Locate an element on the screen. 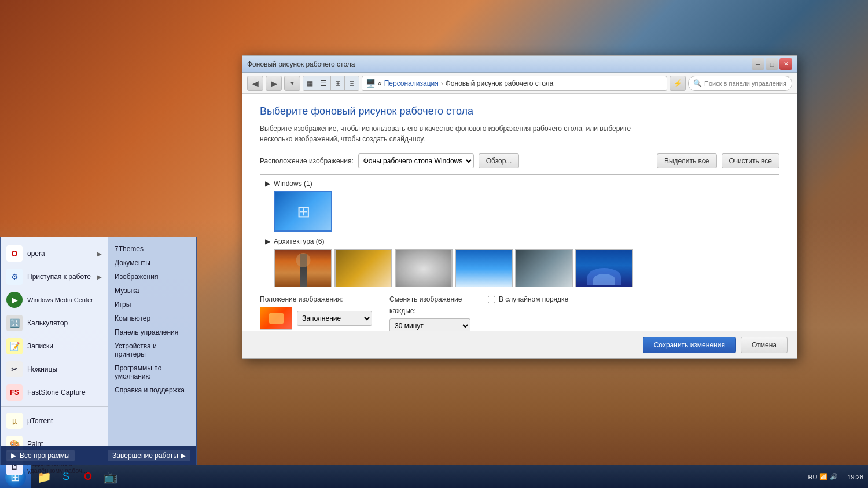 This screenshot has height=488, width=868. section-windows-arrow: ▶ is located at coordinates (267, 184).